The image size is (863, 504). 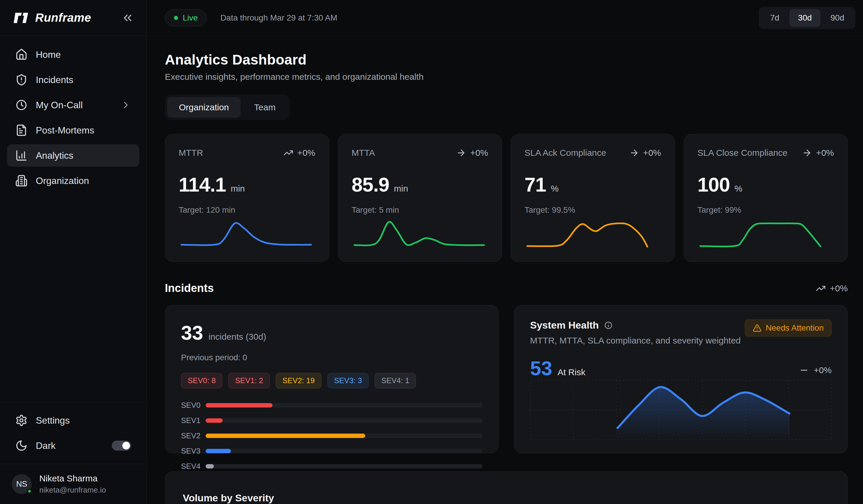 What do you see at coordinates (73, 55) in the screenshot?
I see `sidebar-item-home: Home` at bounding box center [73, 55].